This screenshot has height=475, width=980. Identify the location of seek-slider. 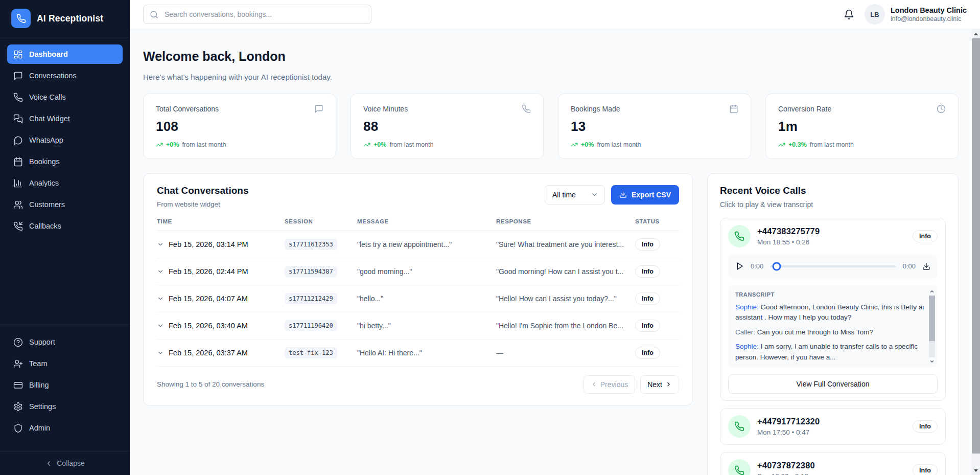
(833, 266).